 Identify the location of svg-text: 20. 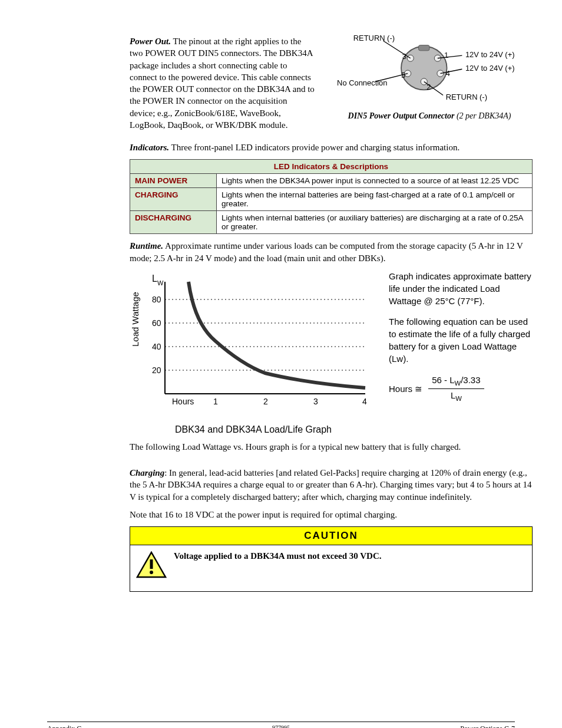
(157, 370).